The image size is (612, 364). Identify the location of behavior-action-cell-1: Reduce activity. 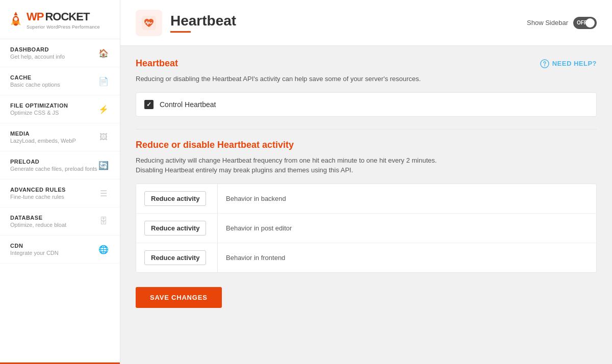
(177, 228).